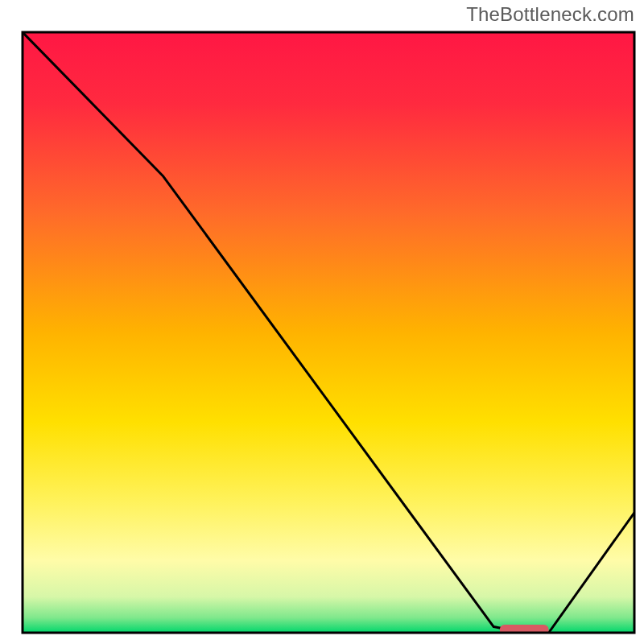  Describe the element at coordinates (551, 14) in the screenshot. I see `watermark-label: TheBottleneck.com` at that location.